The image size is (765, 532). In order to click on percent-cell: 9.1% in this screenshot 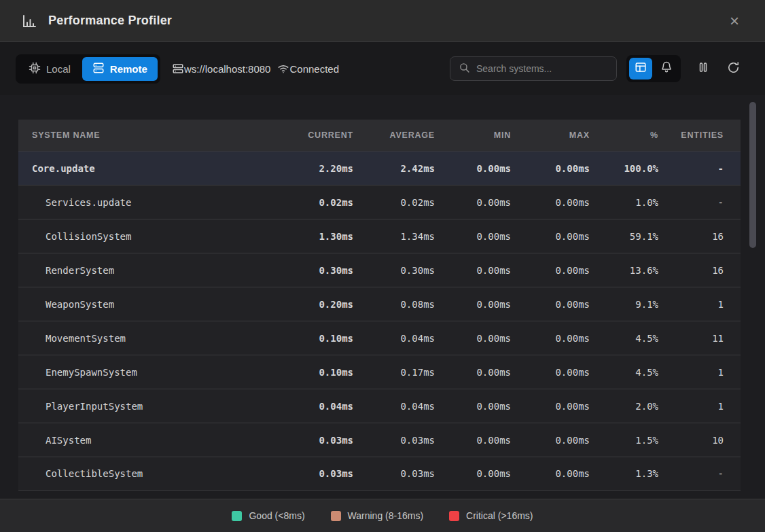, I will do `click(624, 304)`.